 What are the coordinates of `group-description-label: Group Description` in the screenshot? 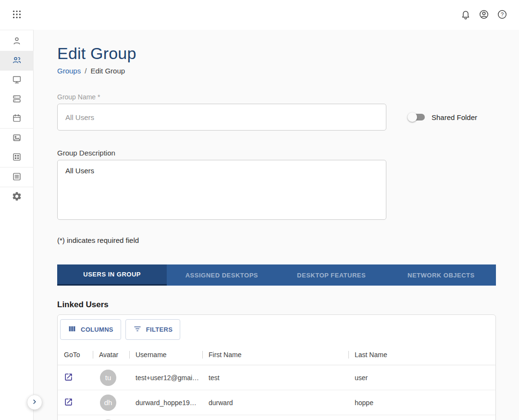 It's located at (277, 153).